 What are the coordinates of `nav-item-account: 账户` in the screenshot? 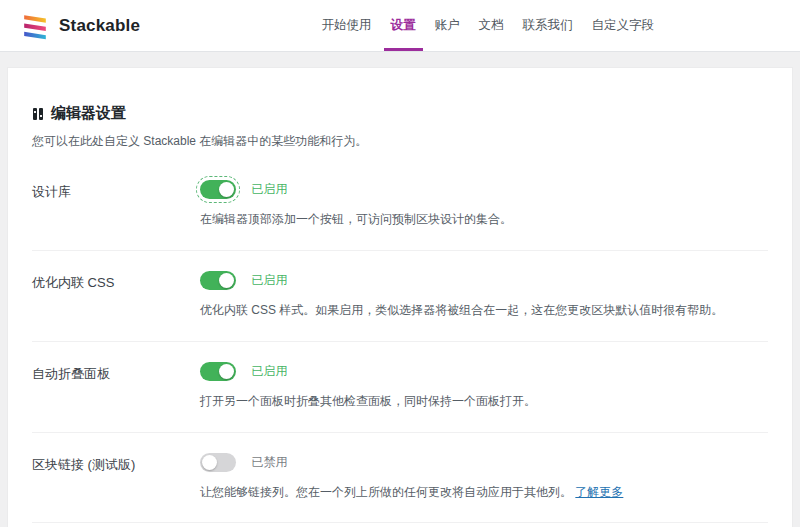 It's located at (448, 26).